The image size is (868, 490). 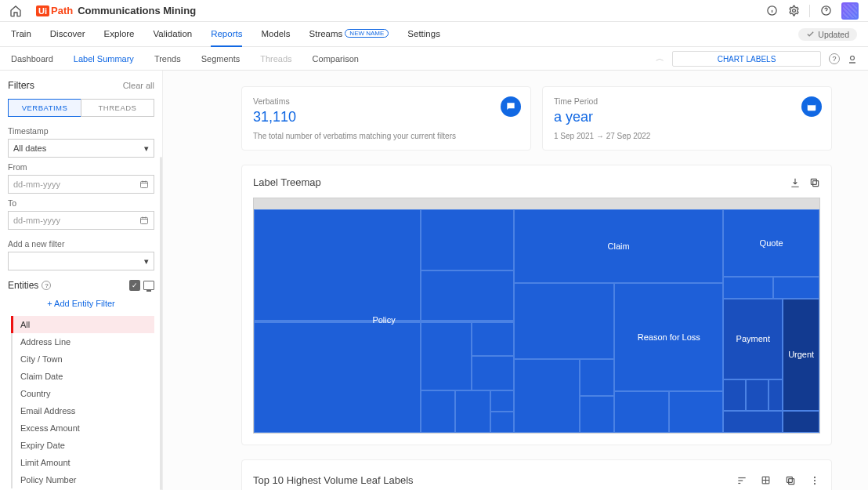 I want to click on subnav-label-summary: Label Summary, so click(x=103, y=59).